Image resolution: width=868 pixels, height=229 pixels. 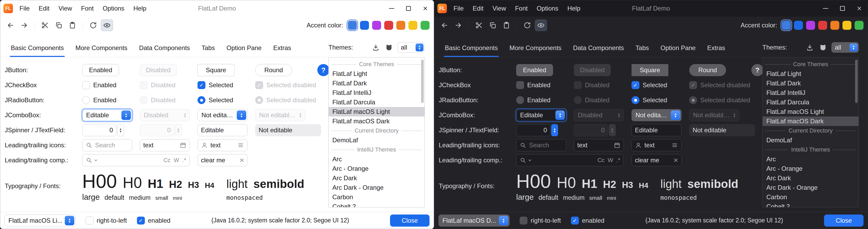 What do you see at coordinates (241, 145) in the screenshot?
I see `menu-list-icon` at bounding box center [241, 145].